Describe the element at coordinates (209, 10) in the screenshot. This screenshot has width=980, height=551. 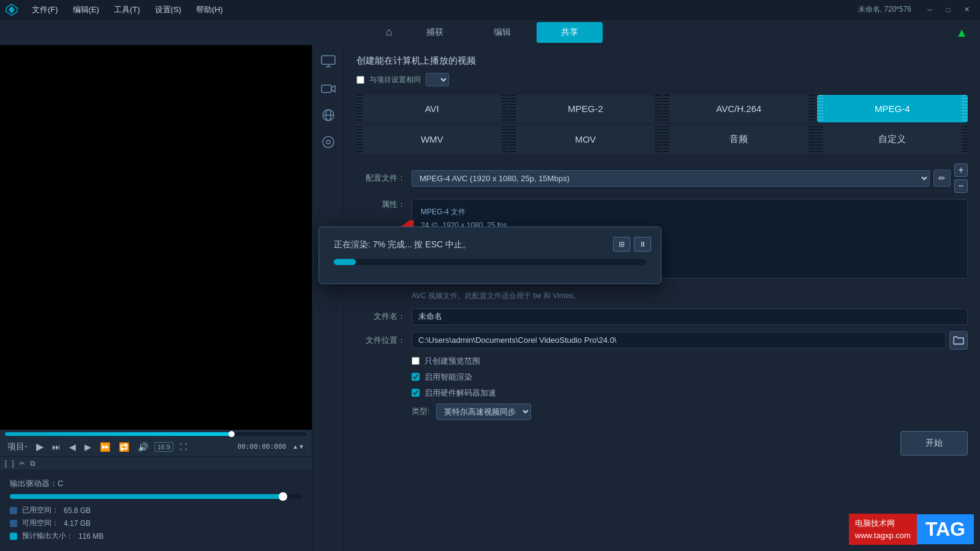
I see `menu-help: 帮助(H)` at that location.